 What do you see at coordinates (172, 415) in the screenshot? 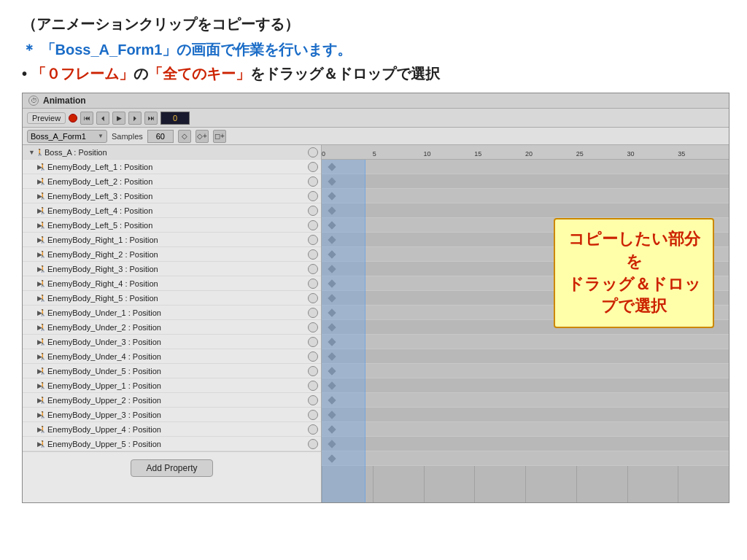
I see `property-row: ▶🚶EnemyBody_Upper_3 : Position` at bounding box center [172, 415].